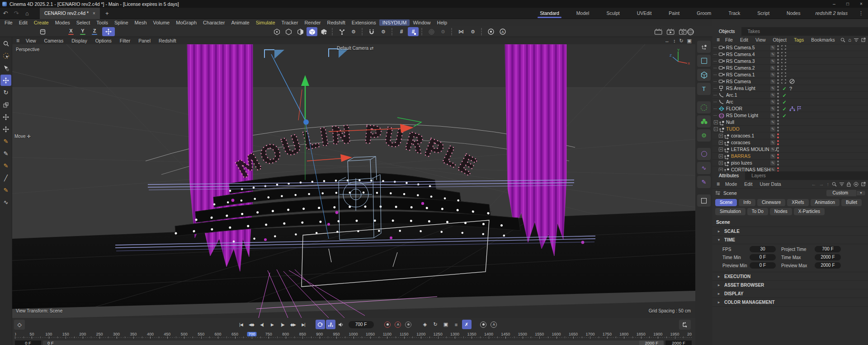  Describe the element at coordinates (741, 68) in the screenshot. I see `object-name: RS Camera.2` at that location.